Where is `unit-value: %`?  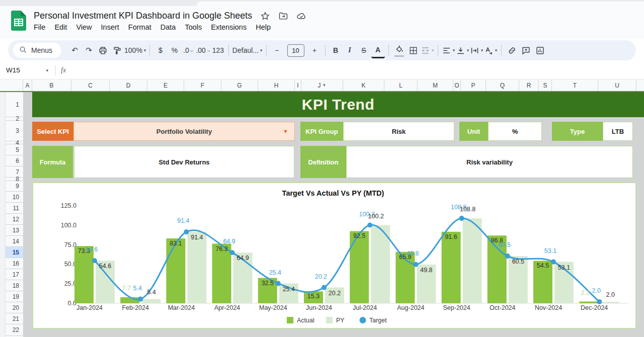
unit-value: % is located at coordinates (515, 131).